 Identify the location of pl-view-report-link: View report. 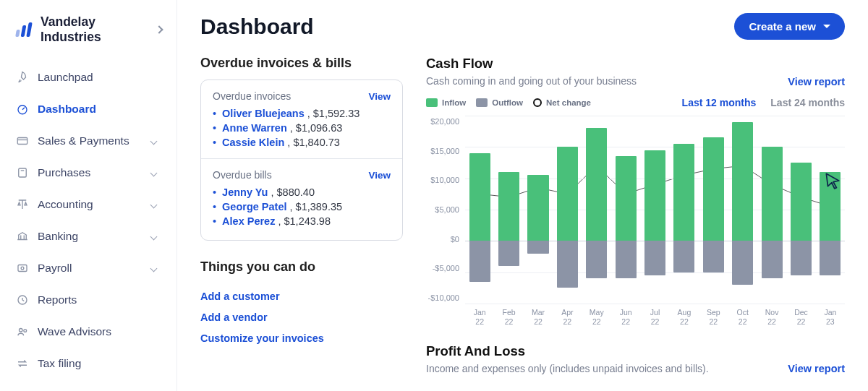
(816, 369).